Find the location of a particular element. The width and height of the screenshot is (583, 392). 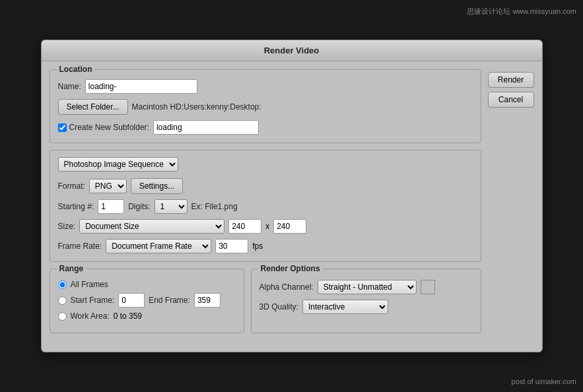

alpha-channel-label: Alpha Channel: is located at coordinates (287, 287).